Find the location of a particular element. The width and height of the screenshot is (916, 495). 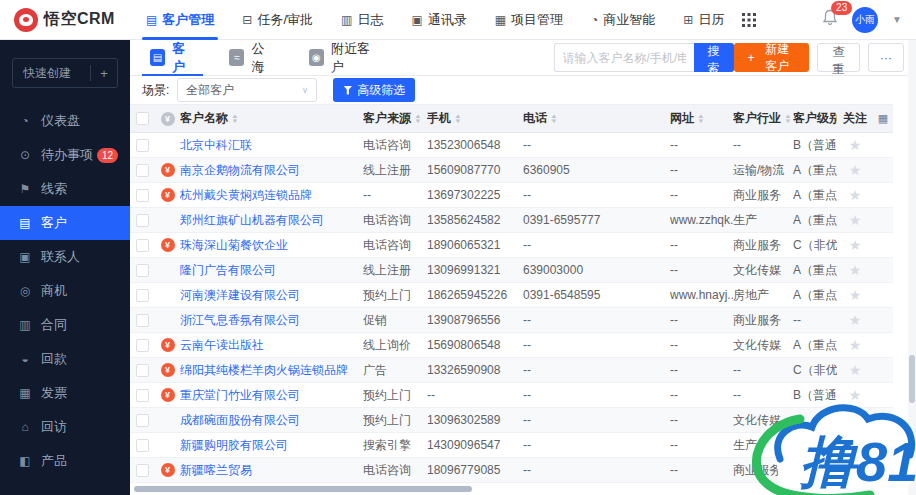

apps-grid-icon is located at coordinates (749, 20).